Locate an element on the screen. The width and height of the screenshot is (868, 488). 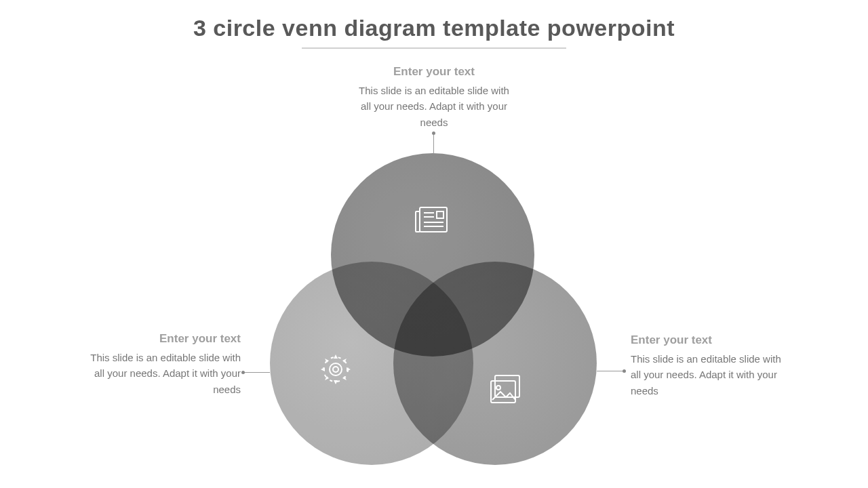
newspaper-icon is located at coordinates (433, 220).